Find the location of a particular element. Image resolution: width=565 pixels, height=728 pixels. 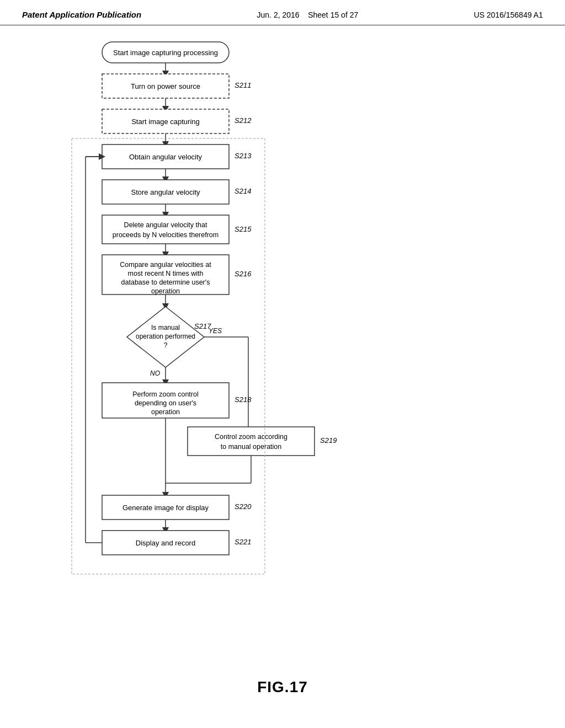

page-header: Patent Application Publication Jun. 2, 2… is located at coordinates (282, 13).